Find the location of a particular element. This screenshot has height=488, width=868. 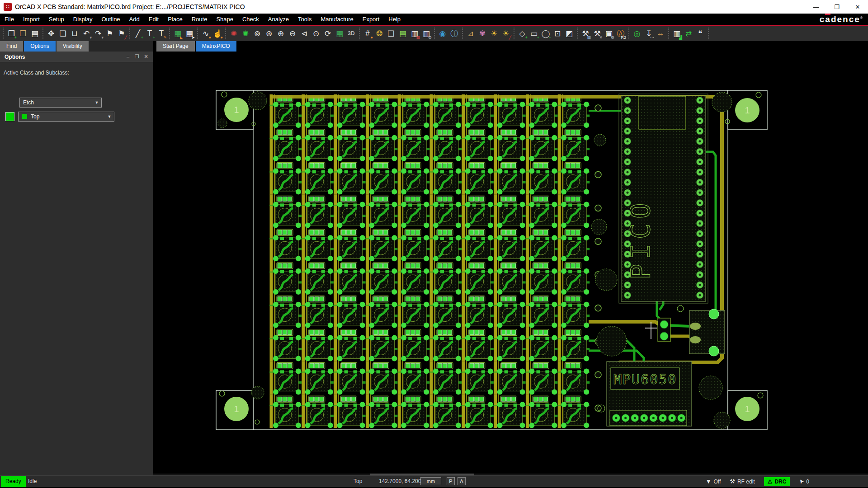

class-dropdown: Etch ▼ is located at coordinates (61, 103).